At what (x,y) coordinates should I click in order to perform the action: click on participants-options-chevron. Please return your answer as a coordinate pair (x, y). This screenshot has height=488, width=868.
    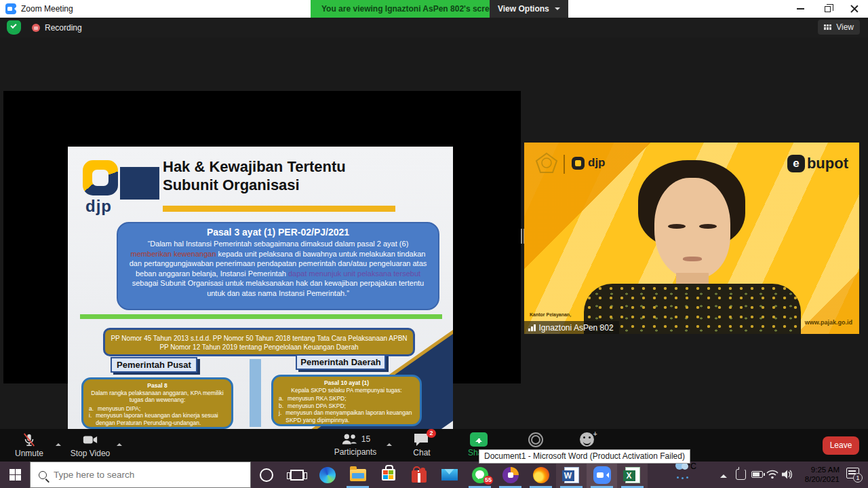
    Looking at the image, I should click on (389, 443).